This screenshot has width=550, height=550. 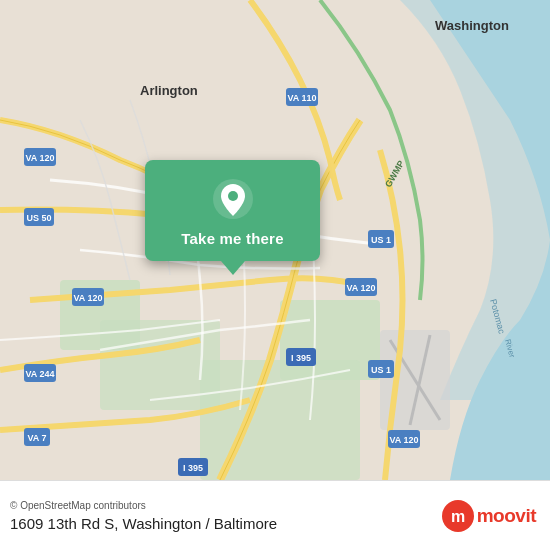 What do you see at coordinates (233, 199) in the screenshot?
I see `location-pin-icon` at bounding box center [233, 199].